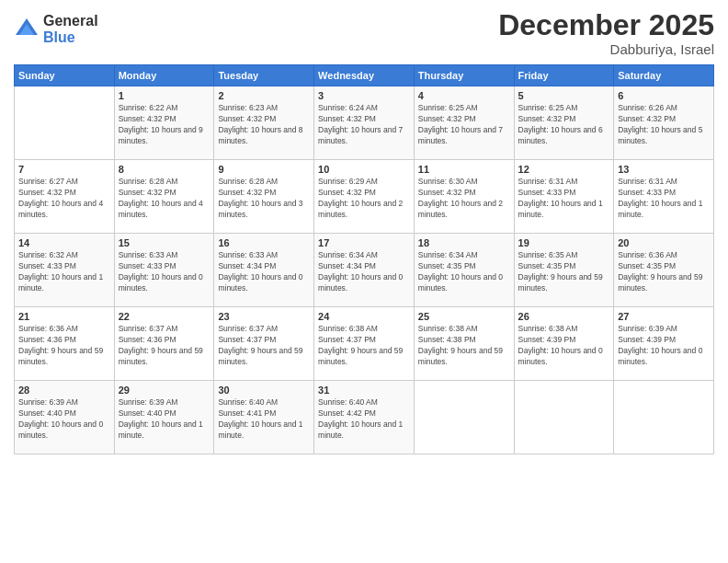  What do you see at coordinates (264, 346) in the screenshot?
I see `day-info: Sunrise: 6:37 AMSunset: 4:37 PMDaylight:…` at bounding box center [264, 346].